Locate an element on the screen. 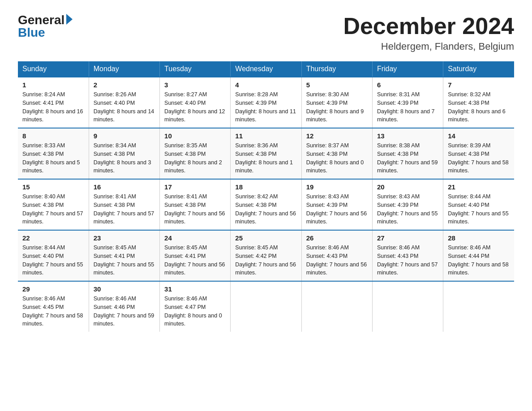 The width and height of the screenshot is (532, 411). calendar-day-cell: 3 Sunrise: 8:27 AM Sunset: 4:40 PM Dayli… is located at coordinates (195, 103).